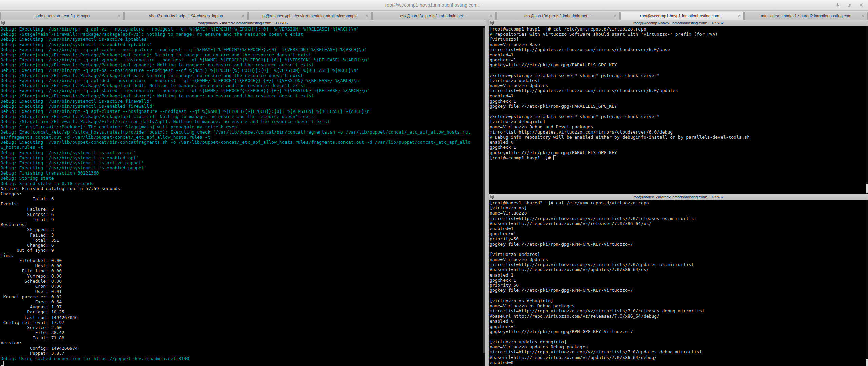 Image resolution: width=868 pixels, height=366 pixels. What do you see at coordinates (678, 23) in the screenshot?
I see `pane-titlebar-top-right: root@wccomp1-havp1.inmotionhosting.com: …` at bounding box center [678, 23].